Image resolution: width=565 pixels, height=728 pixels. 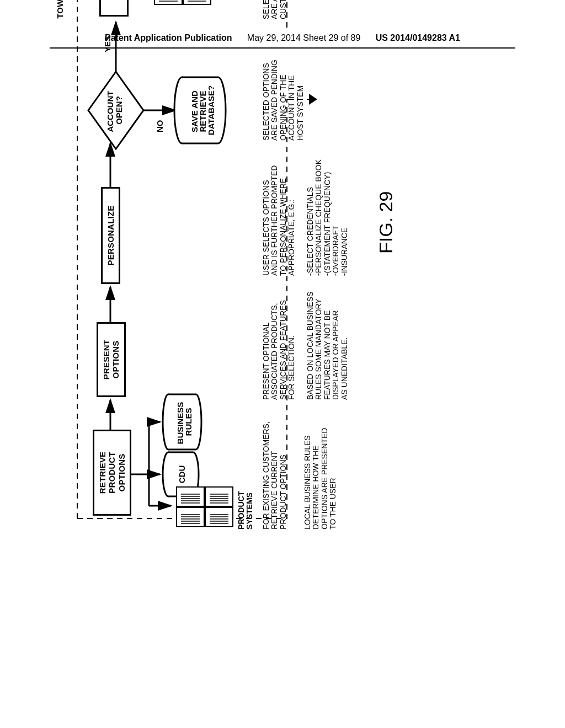 I want to click on caption-4: SELECTED OPTIONS ARE SAVED PENDING OPENI…, so click(x=284, y=91).